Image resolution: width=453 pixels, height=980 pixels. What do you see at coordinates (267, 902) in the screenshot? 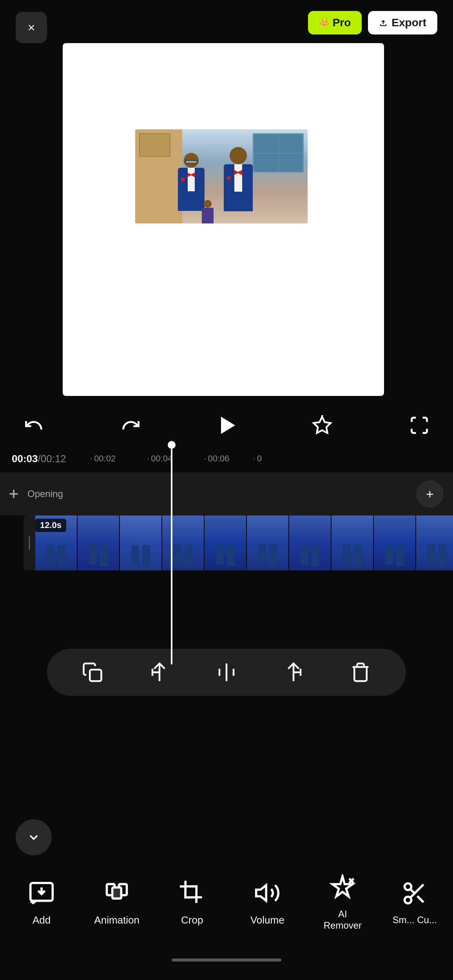
I see `toolbar-volume: Volume` at bounding box center [267, 902].